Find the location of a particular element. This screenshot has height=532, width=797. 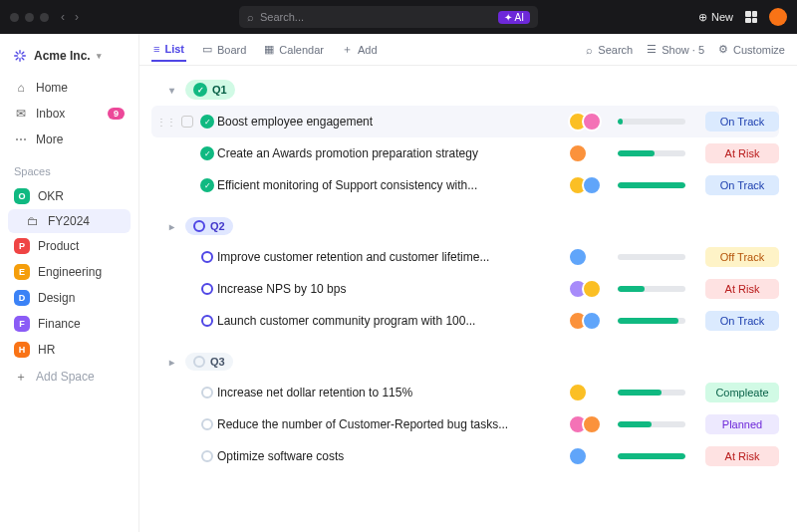

workspace-logo-icon is located at coordinates (20, 56).